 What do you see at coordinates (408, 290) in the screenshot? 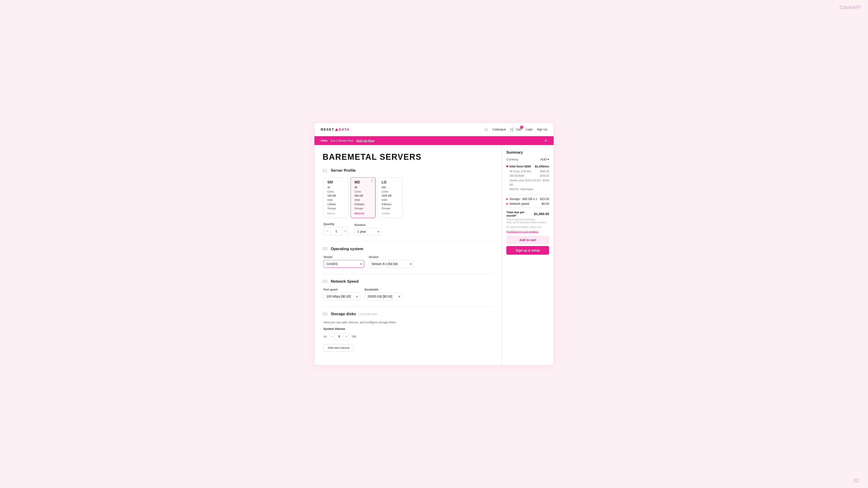
I see `section-network: 03 Network Speed Port speed 100 Mbps [$0…` at bounding box center [408, 290].